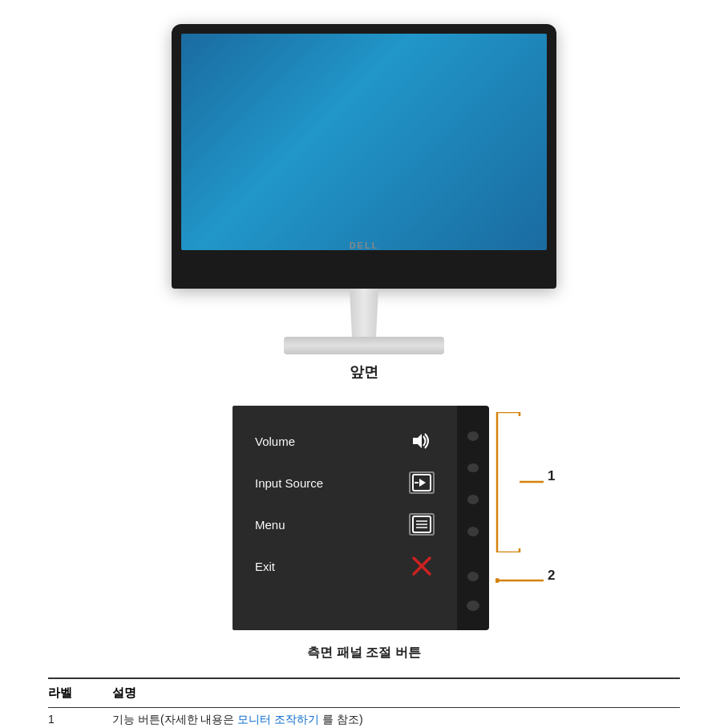 The image size is (728, 728). What do you see at coordinates (364, 142) in the screenshot?
I see `monitor-screen` at bounding box center [364, 142].